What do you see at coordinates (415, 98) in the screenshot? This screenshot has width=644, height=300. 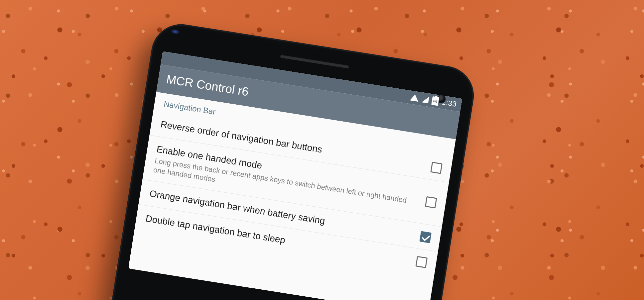 I see `wifi-icon` at bounding box center [415, 98].